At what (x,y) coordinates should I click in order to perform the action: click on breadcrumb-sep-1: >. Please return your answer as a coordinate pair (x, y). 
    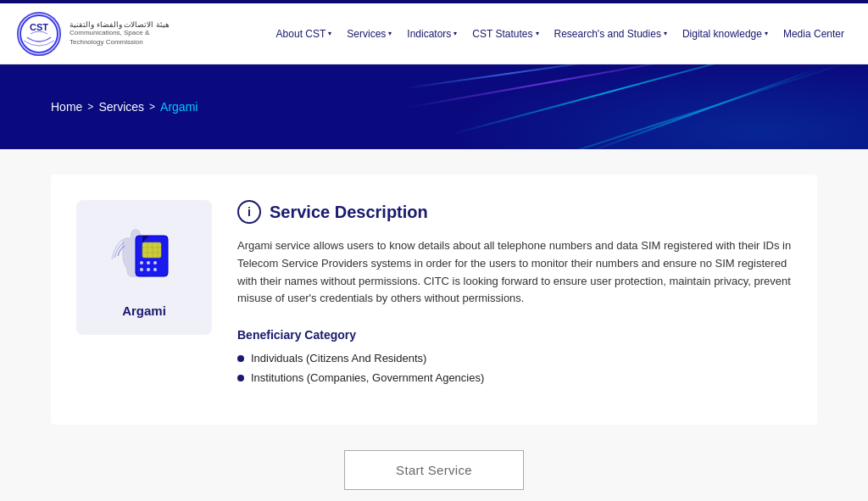
    Looking at the image, I should click on (90, 107).